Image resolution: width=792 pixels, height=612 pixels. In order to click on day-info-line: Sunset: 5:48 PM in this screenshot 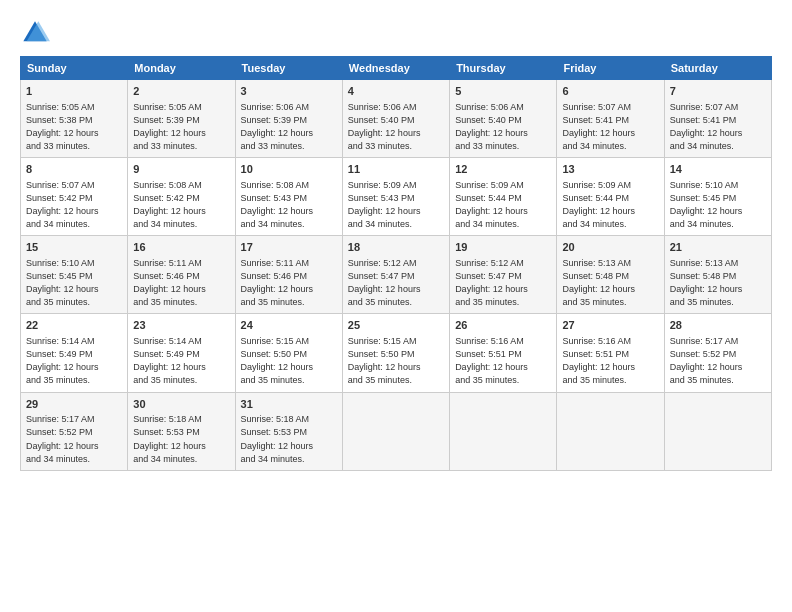, I will do `click(610, 276)`.